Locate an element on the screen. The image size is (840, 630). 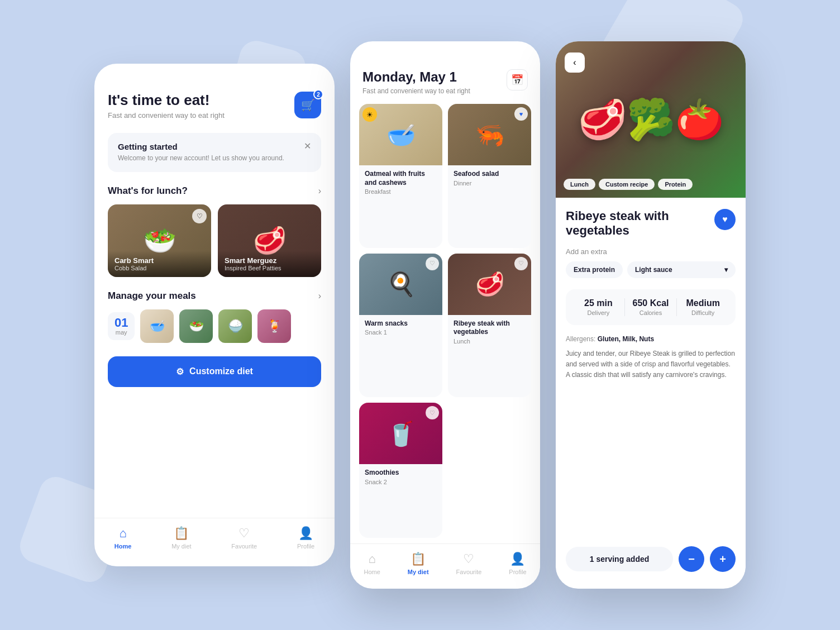
meals-section-header: Manage your meals › is located at coordinates (214, 296).